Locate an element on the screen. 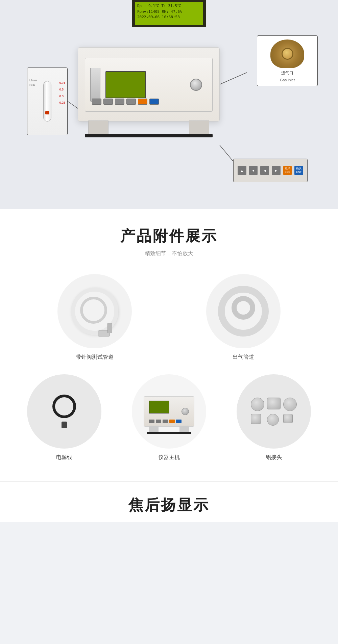  accessory-label-tube: 带针阀测试管道 is located at coordinates (95, 357).